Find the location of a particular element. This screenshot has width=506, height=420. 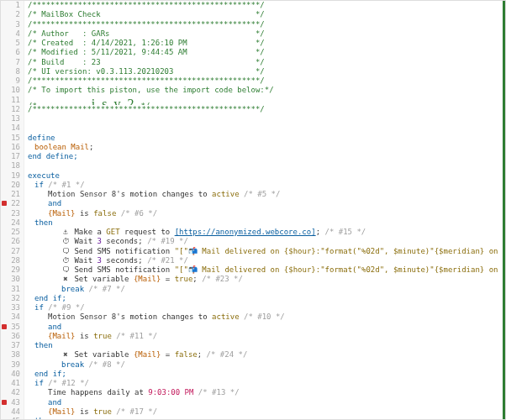

comment-created: /* Created : 4/14/2021, 1:26:10 PM */ is located at coordinates (146, 43).